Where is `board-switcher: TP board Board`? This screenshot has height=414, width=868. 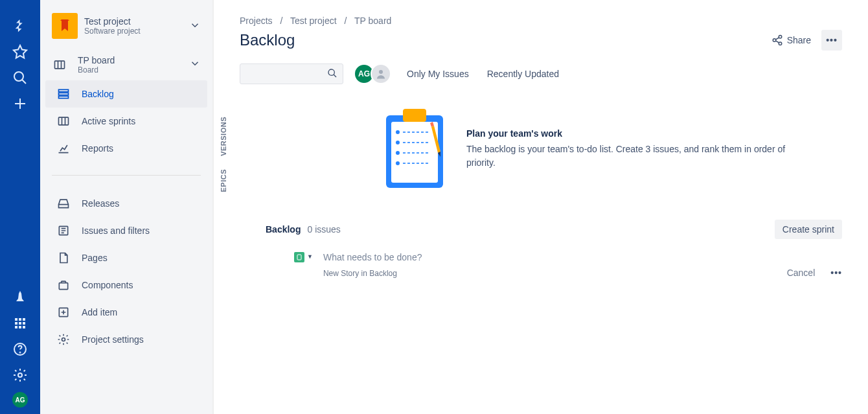 board-switcher: TP board Board is located at coordinates (126, 65).